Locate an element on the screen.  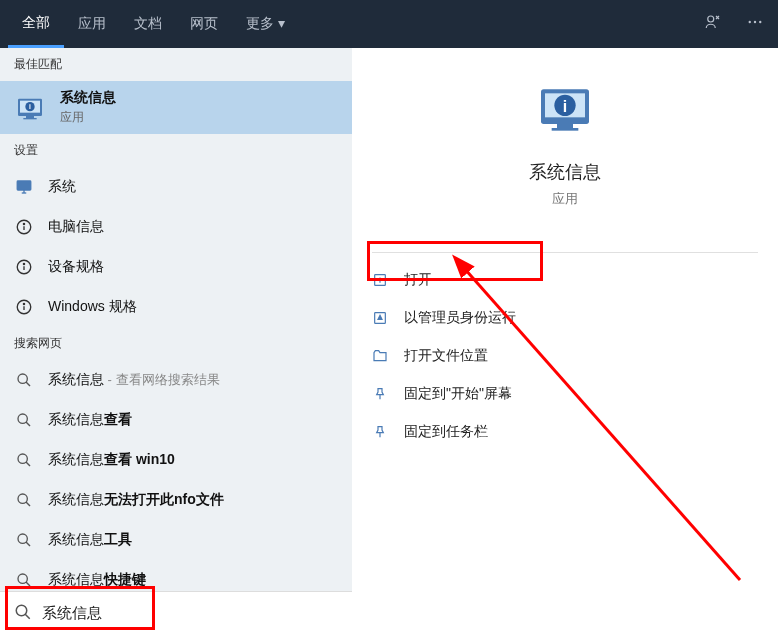
best-match-title: 系统信息 is located at coordinates (199, 98).